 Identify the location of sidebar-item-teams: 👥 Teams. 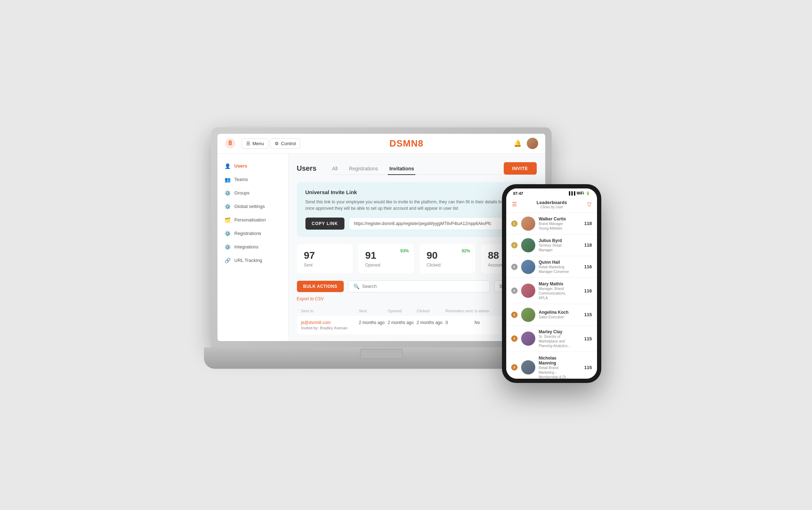
(253, 180).